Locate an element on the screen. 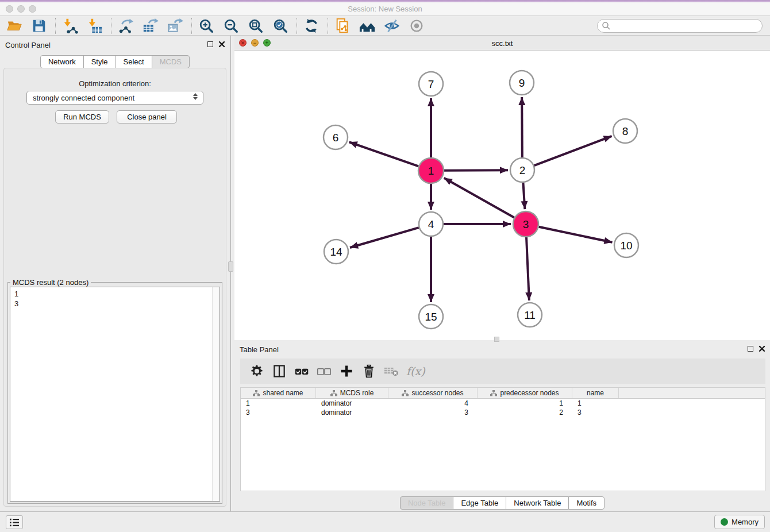 The width and height of the screenshot is (770, 532). deselect-all-icon is located at coordinates (324, 371).